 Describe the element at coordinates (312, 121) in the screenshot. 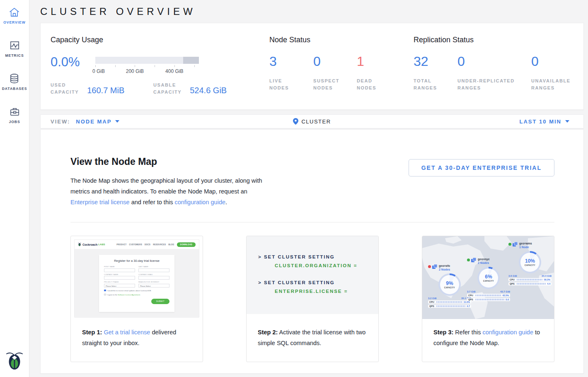

I see `view-bar: VIEW: NODE MAP CLUSTER LAST 10 MIN` at that location.